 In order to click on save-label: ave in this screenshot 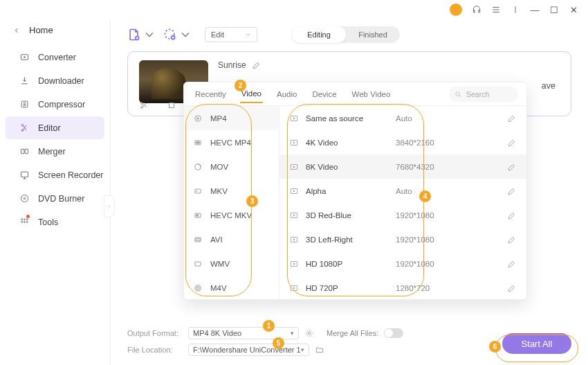, I will do `click(549, 86)`.